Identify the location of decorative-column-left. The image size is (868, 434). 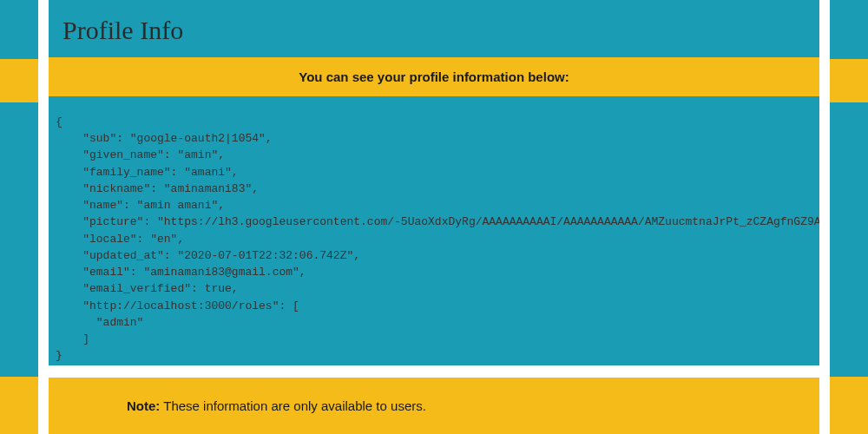
(43, 217).